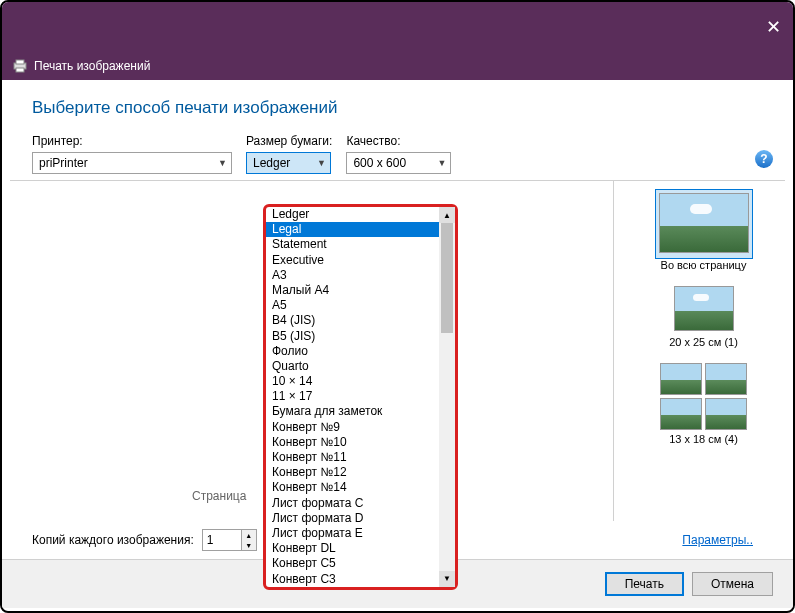 The height and width of the screenshot is (613, 795). Describe the element at coordinates (113, 540) in the screenshot. I see `copies-label: Копий каждого изображения:` at that location.